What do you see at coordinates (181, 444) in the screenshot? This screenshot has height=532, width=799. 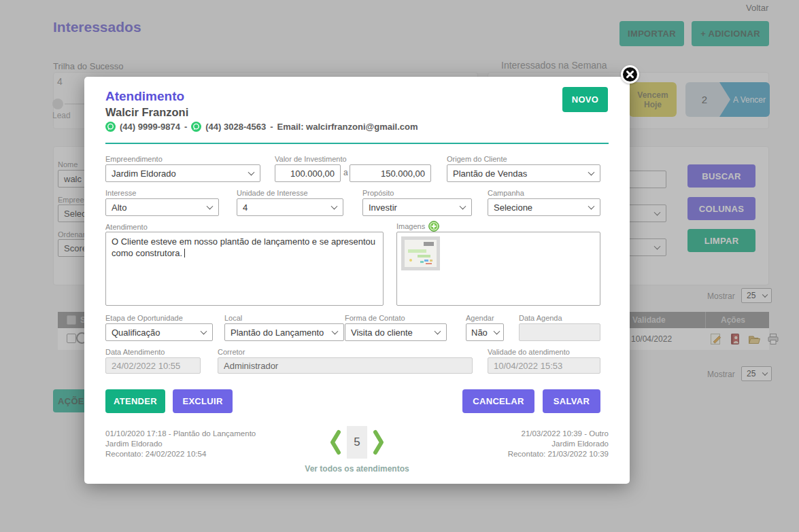 I see `prev-line-2: Jardim Eldorado` at bounding box center [181, 444].